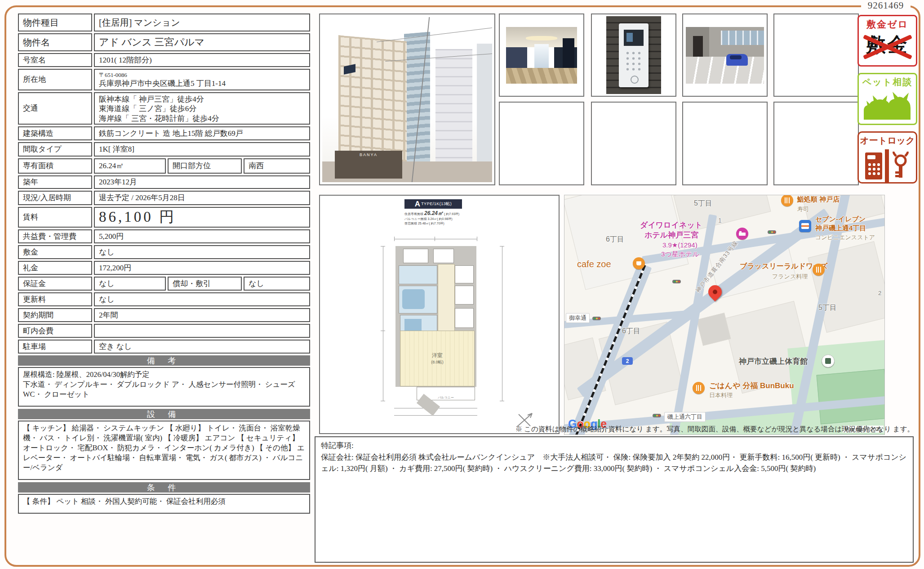 This screenshot has width=924, height=569. Describe the element at coordinates (416, 256) in the screenshot. I see `entrance` at that location.